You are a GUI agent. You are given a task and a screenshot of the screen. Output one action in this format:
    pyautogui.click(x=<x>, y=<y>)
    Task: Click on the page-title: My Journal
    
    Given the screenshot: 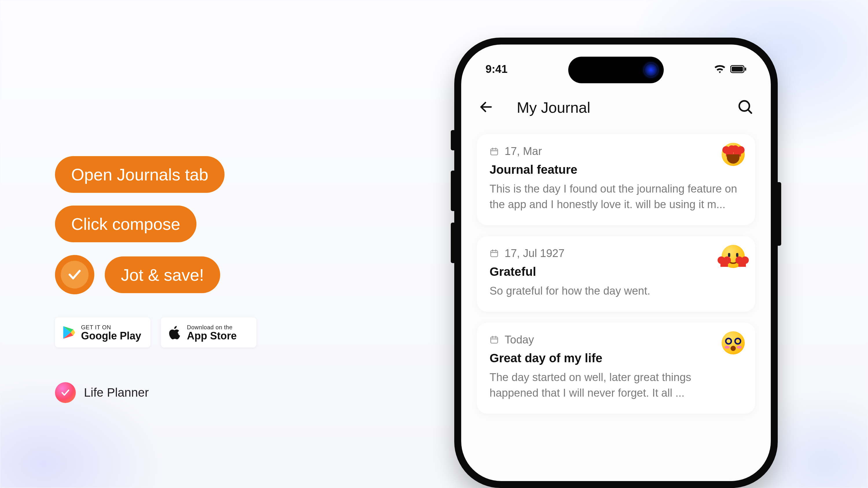 What is the action you would take?
    pyautogui.click(x=554, y=108)
    